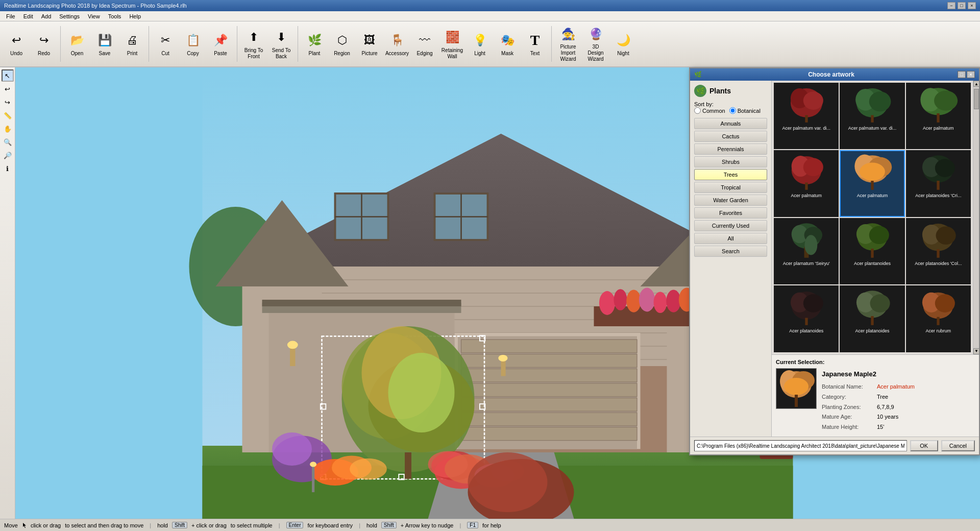  What do you see at coordinates (69, 16) in the screenshot?
I see `menu-settings: Settings` at bounding box center [69, 16].